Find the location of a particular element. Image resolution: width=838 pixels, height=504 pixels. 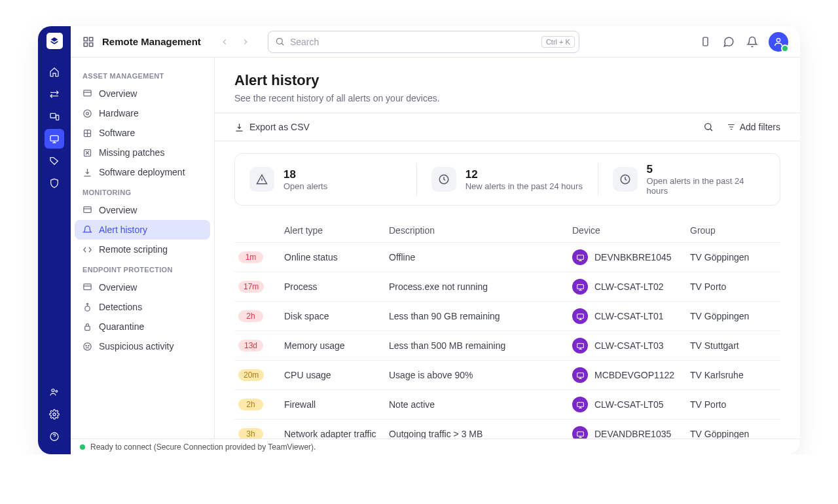

age-pill: 17m is located at coordinates (251, 287).